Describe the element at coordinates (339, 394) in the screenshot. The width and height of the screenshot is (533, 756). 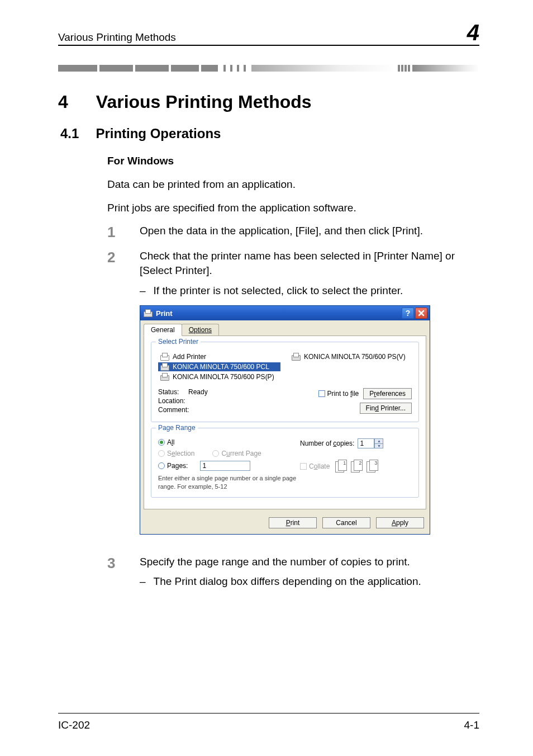
I see `print-to-file-checkbox: Print to file` at that location.